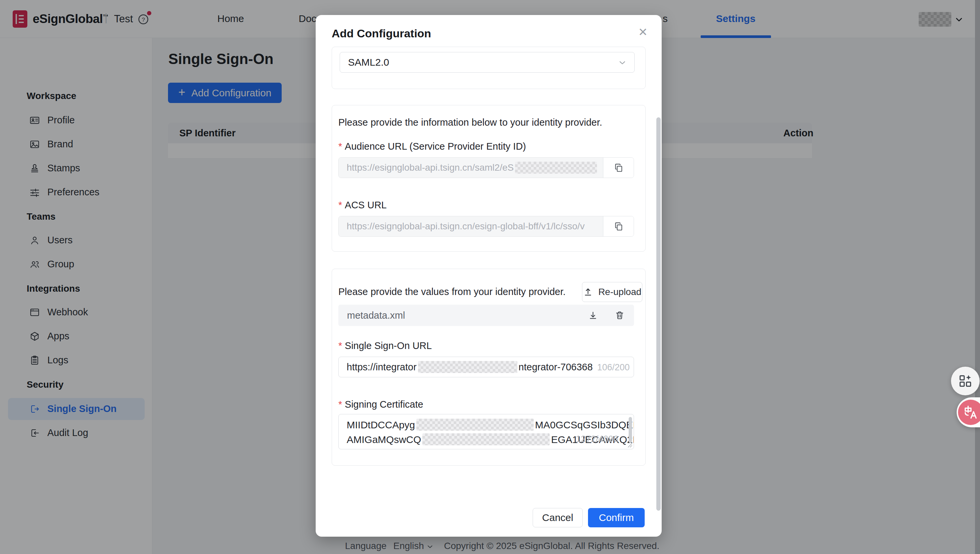 The image size is (980, 554). Describe the element at coordinates (966, 381) in the screenshot. I see `widget-apps-ai-button` at that location.